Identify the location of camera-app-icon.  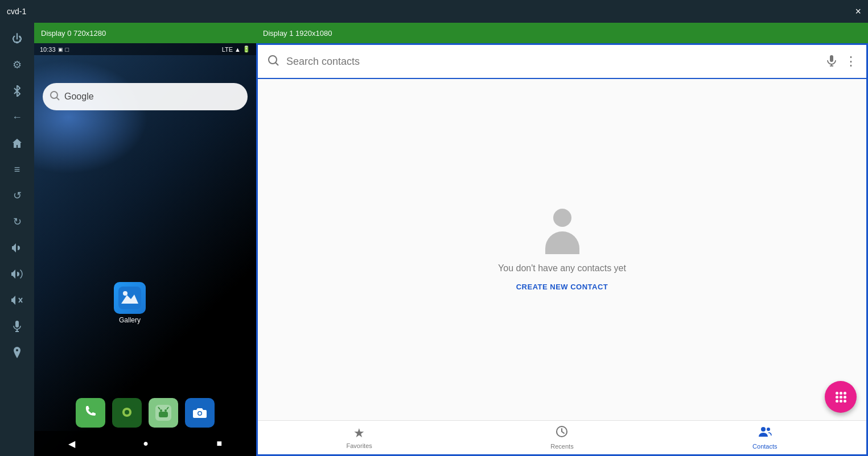
(200, 413).